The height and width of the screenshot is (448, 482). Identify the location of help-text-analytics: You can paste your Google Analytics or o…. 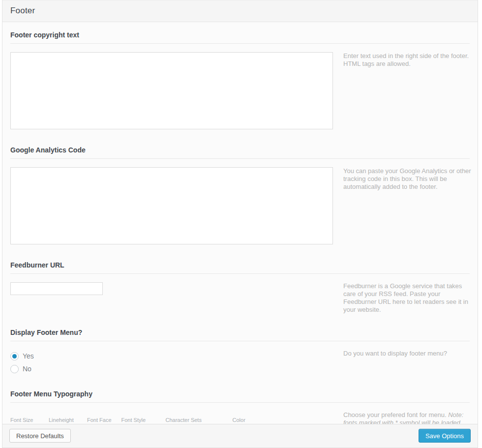
(408, 179).